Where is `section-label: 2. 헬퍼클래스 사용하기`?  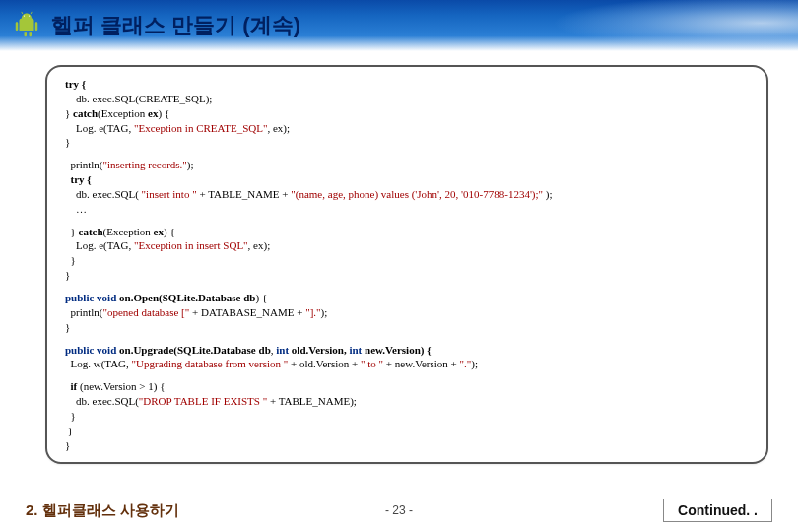 section-label: 2. 헬퍼클래스 사용하기 is located at coordinates (102, 510).